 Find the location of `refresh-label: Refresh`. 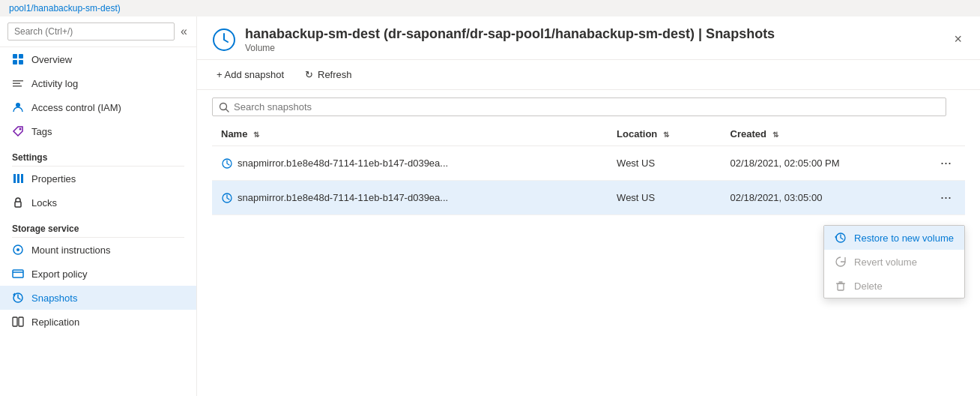

refresh-label: Refresh is located at coordinates (335, 75).